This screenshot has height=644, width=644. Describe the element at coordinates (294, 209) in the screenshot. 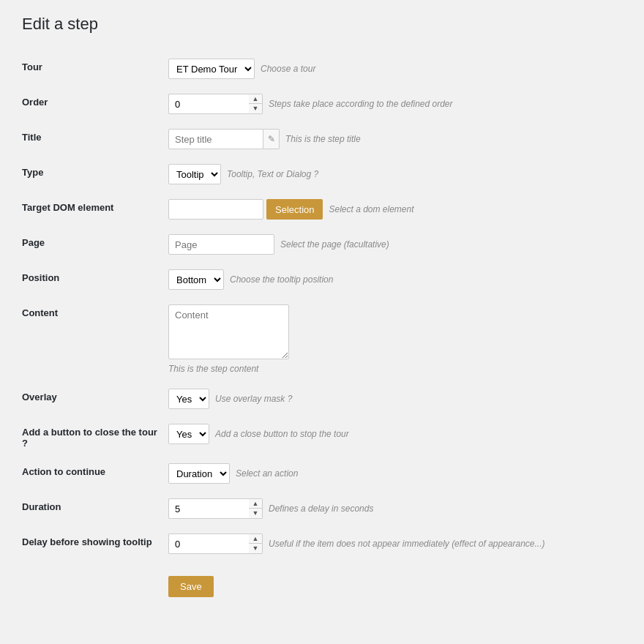

I see `selection-button: Selection` at that location.